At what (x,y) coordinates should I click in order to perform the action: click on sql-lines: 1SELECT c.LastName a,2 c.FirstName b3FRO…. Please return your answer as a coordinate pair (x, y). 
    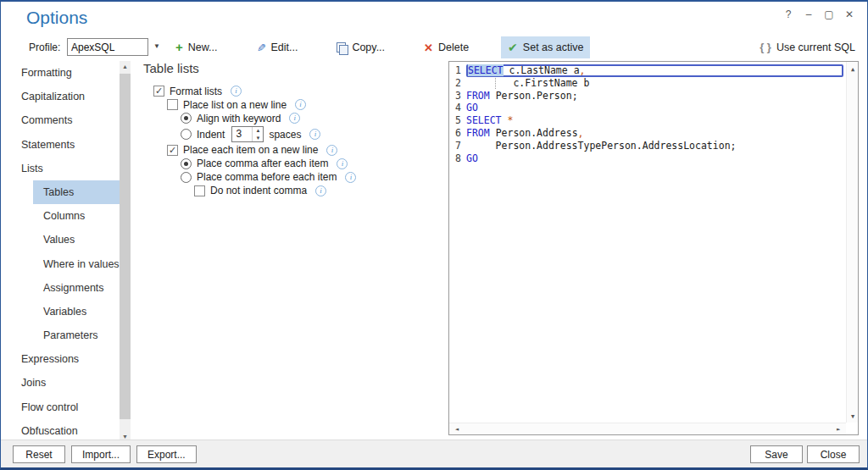
    Looking at the image, I should click on (648, 114).